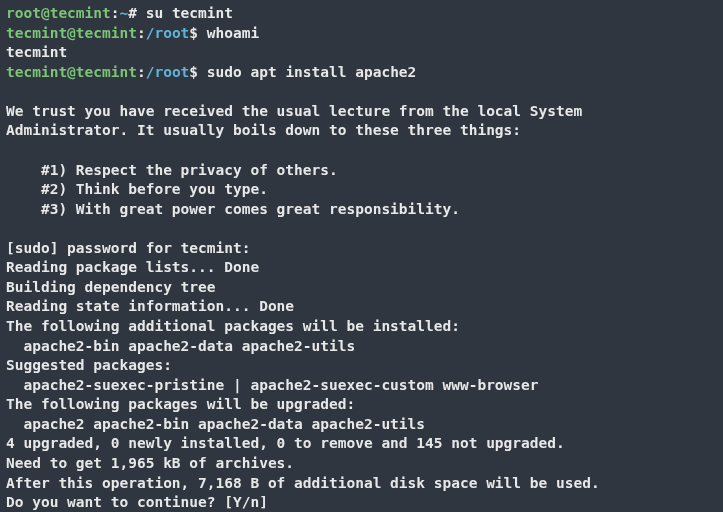  What do you see at coordinates (362, 73) in the screenshot?
I see `prompt-line-tecmint-2: tecmint@tecmint:/root$ sudo apt install …` at bounding box center [362, 73].